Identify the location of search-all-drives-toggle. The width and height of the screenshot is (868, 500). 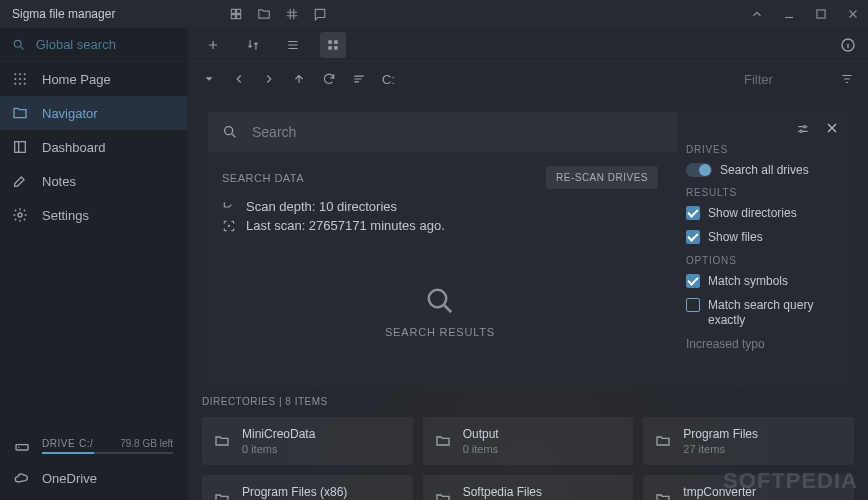
(699, 170).